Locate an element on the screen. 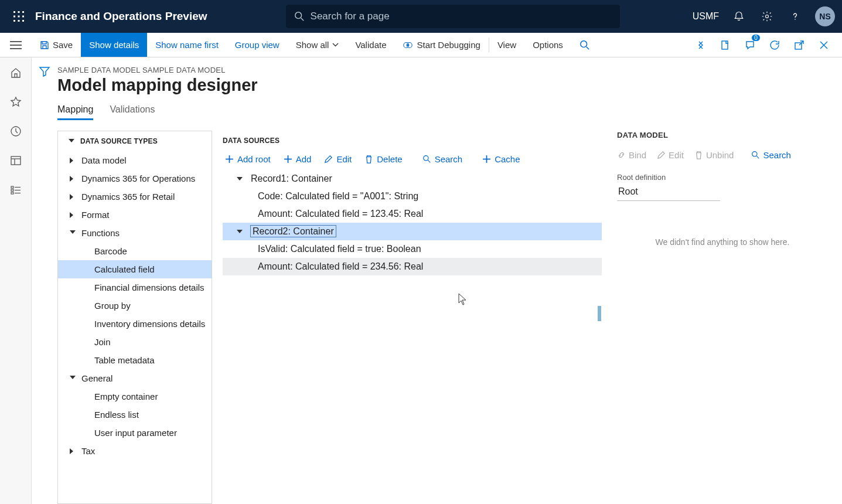 Image resolution: width=842 pixels, height=504 pixels. unbind-button: Unbind is located at coordinates (714, 155).